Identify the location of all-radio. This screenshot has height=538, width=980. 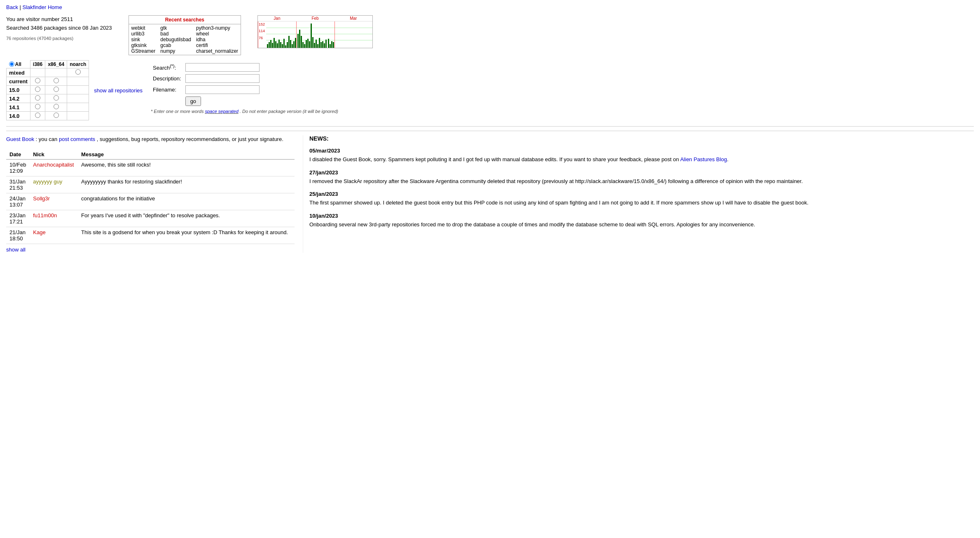
(12, 64).